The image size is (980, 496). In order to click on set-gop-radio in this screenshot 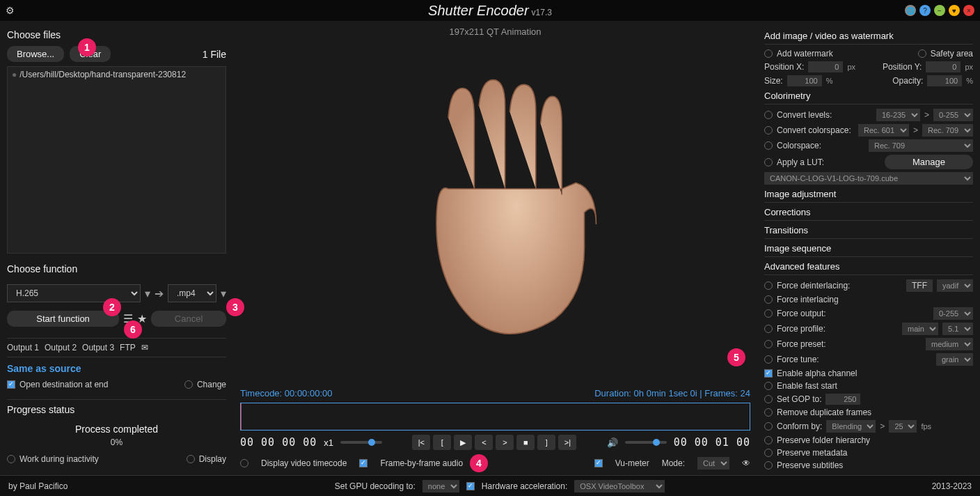, I will do `click(768, 399)`.